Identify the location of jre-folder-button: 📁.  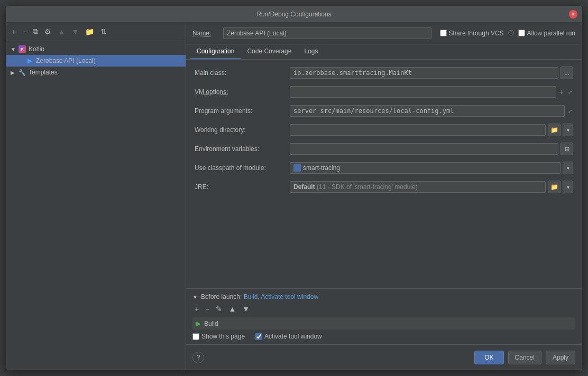
(554, 187).